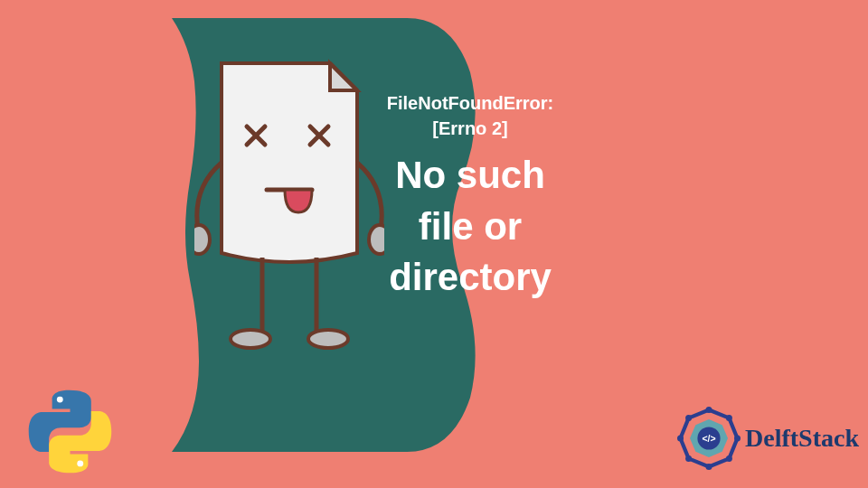  I want to click on delftstack-logo-icon: </>, so click(709, 438).